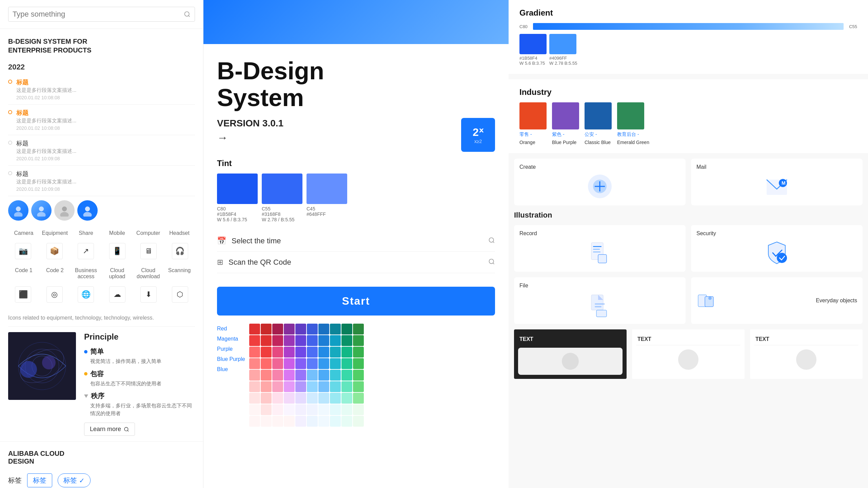  I want to click on learn-more-label: Learn more, so click(105, 429).